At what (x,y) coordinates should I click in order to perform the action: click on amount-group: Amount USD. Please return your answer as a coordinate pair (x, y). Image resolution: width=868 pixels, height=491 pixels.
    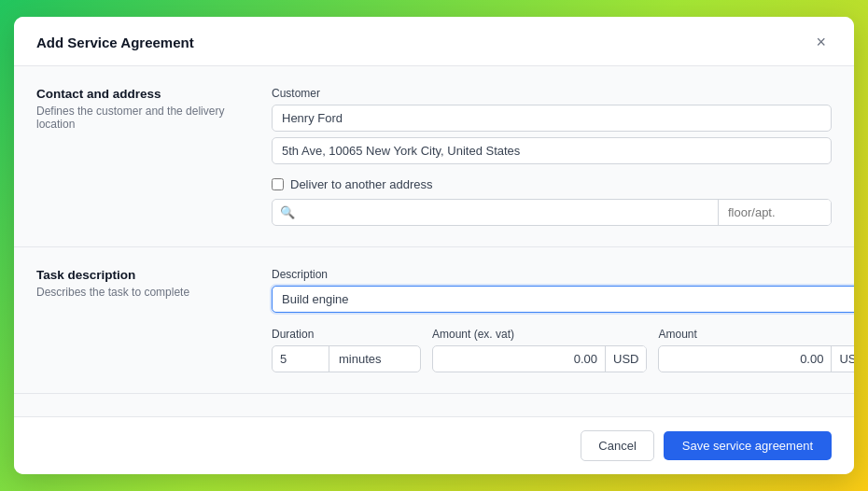
    Looking at the image, I should click on (756, 350).